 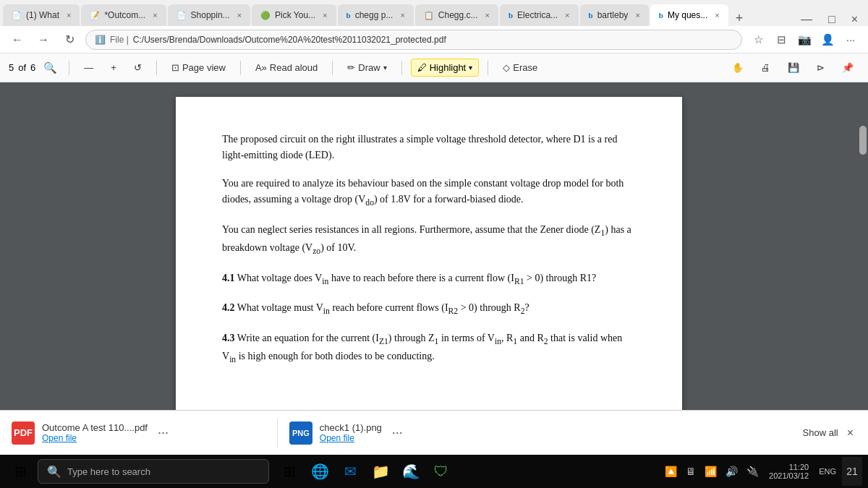 What do you see at coordinates (376, 15) in the screenshot?
I see `tab-chegg-p: b chegg p... ×` at bounding box center [376, 15].